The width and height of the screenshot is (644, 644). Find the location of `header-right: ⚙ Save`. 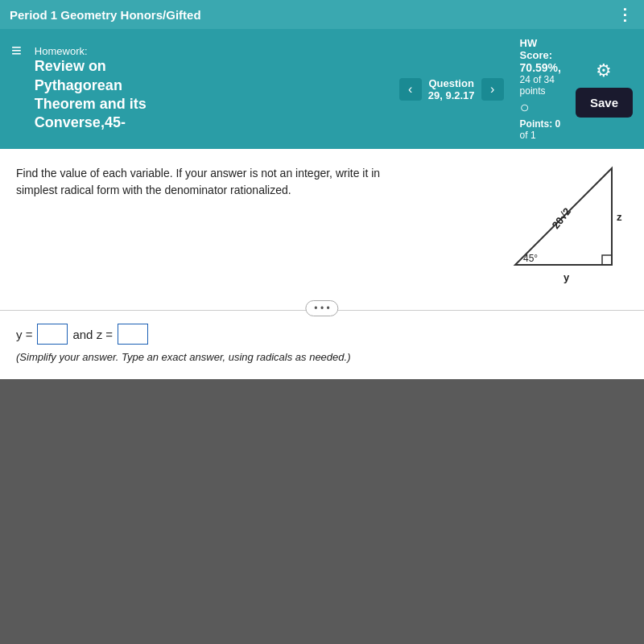

header-right: ⚙ Save is located at coordinates (604, 89).